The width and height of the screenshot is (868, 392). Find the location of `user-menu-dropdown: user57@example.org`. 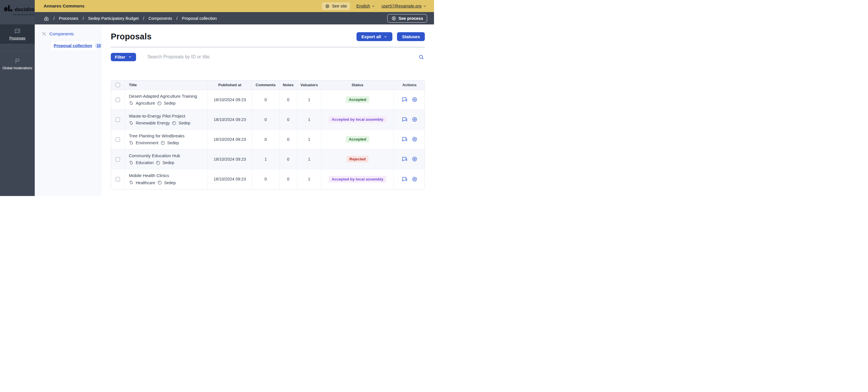

user-menu-dropdown: user57@example.org is located at coordinates (404, 6).